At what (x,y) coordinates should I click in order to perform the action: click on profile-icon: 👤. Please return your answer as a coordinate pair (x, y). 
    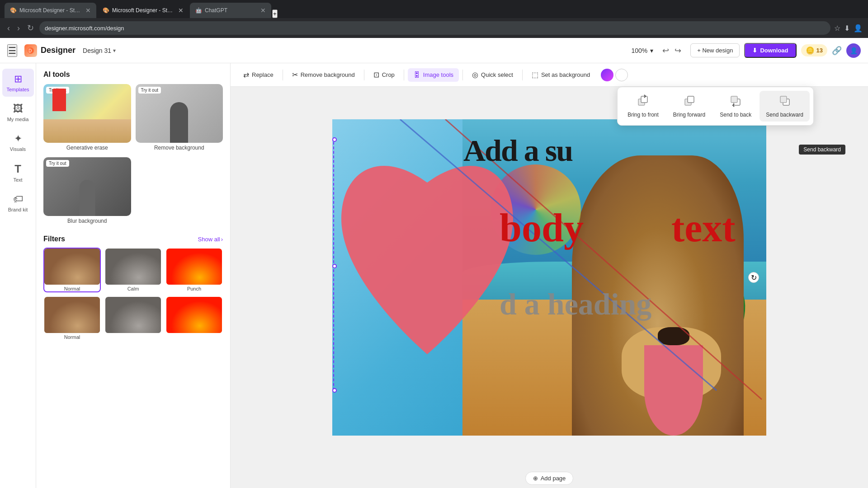
    Looking at the image, I should click on (858, 28).